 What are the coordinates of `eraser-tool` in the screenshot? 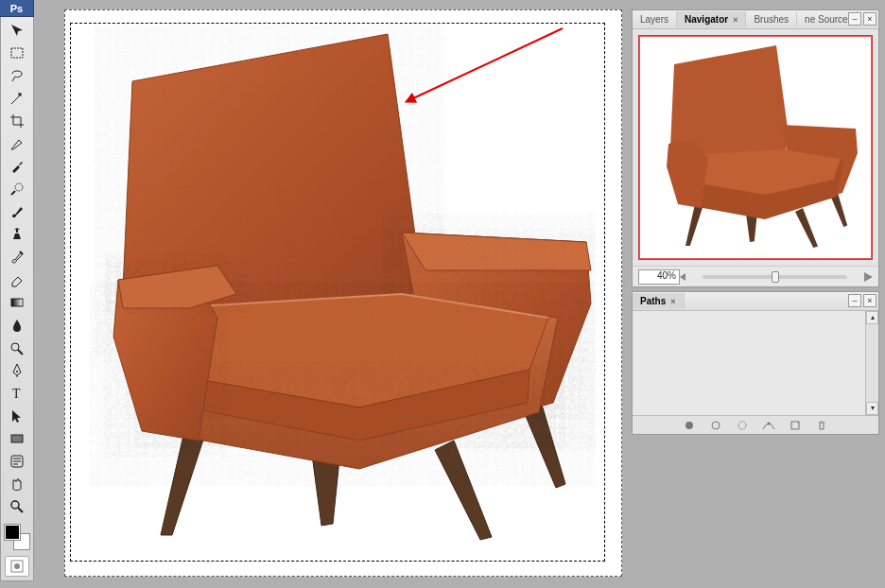 It's located at (17, 280).